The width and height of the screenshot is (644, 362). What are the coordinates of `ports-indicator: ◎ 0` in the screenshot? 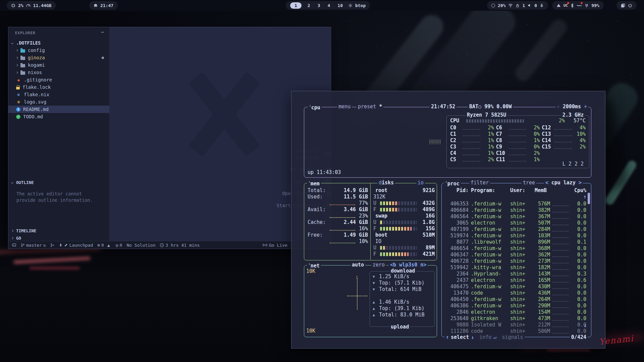 It's located at (119, 245).